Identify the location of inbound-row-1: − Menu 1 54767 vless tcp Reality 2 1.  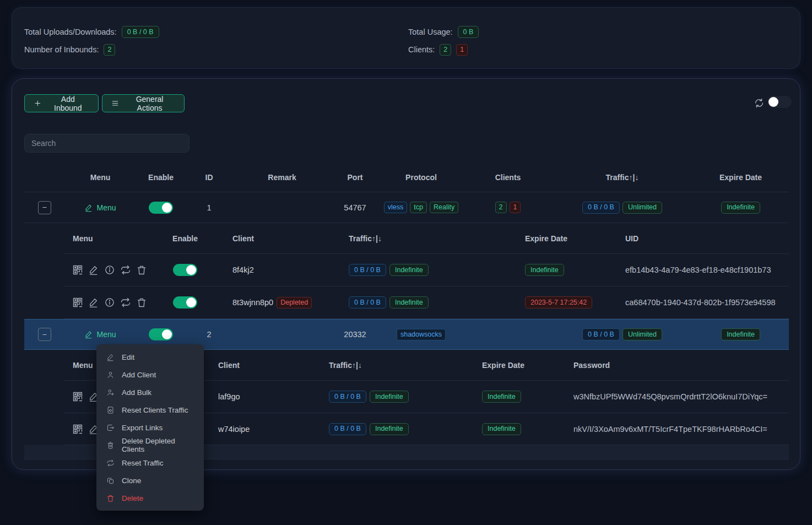
(407, 208).